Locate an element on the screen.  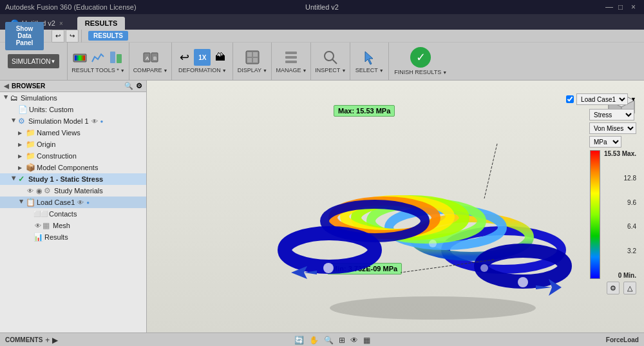
study-mat-eye: 👁 is located at coordinates (30, 191).